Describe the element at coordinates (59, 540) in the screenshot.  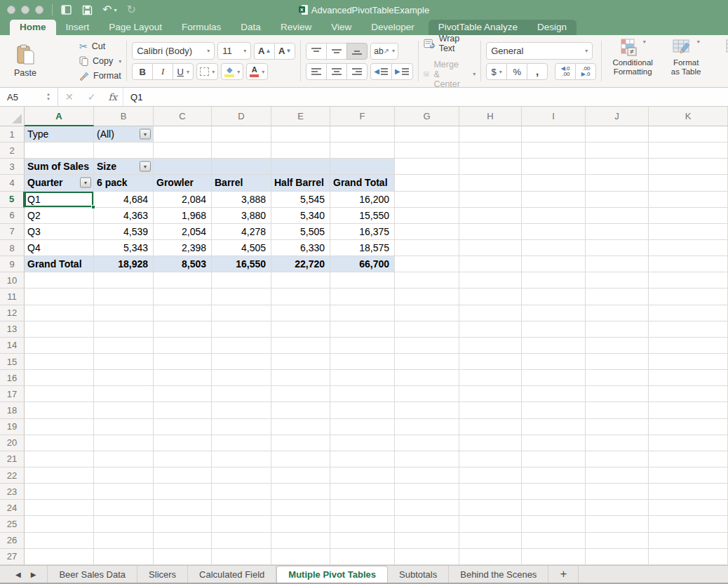
I see `cell-A26` at that location.